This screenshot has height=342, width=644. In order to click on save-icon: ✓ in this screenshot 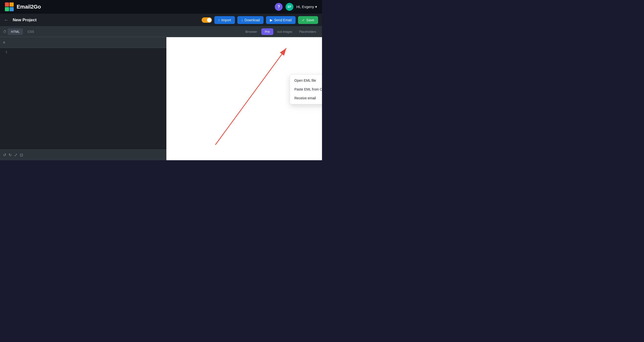, I will do `click(304, 20)`.